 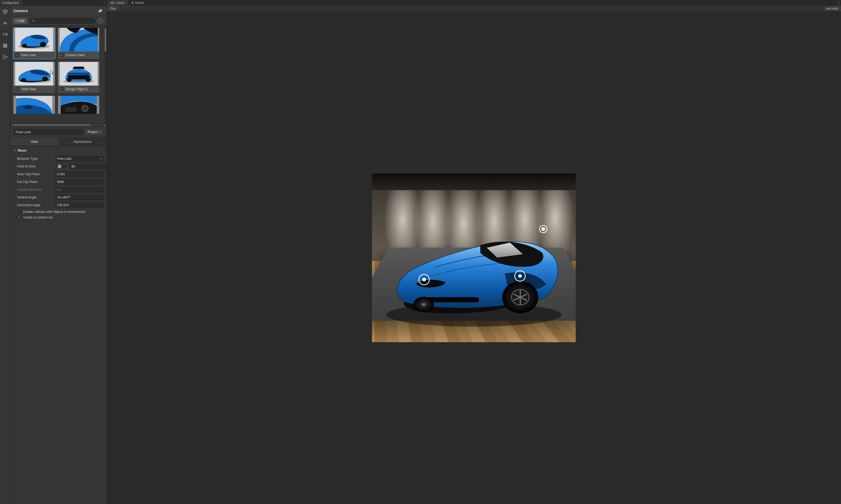 What do you see at coordinates (832, 8) in the screenshot?
I see `anti-alias-dropdown: anti-alias` at bounding box center [832, 8].